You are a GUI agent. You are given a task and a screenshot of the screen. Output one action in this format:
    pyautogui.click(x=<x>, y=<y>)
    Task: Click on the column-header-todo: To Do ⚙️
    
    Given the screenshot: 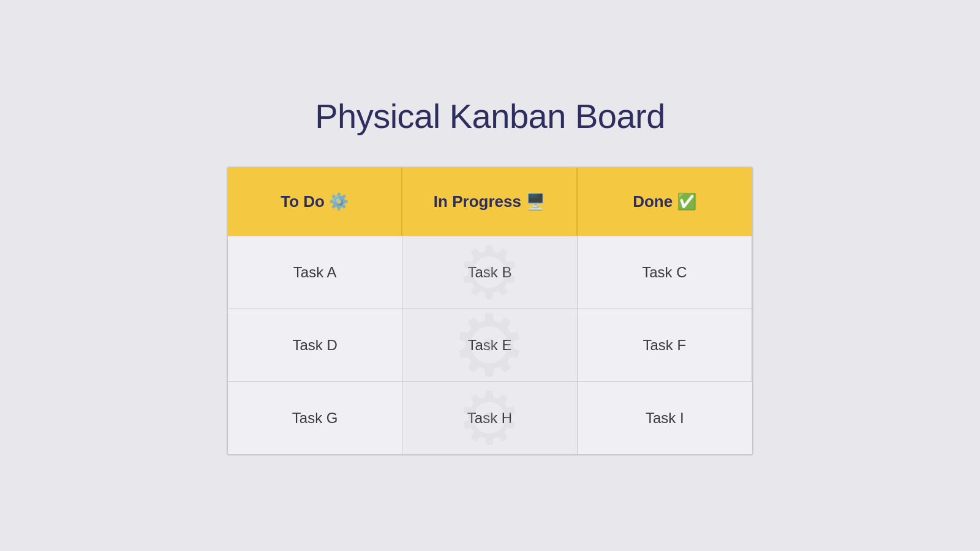 What is the action you would take?
    pyautogui.click(x=315, y=202)
    